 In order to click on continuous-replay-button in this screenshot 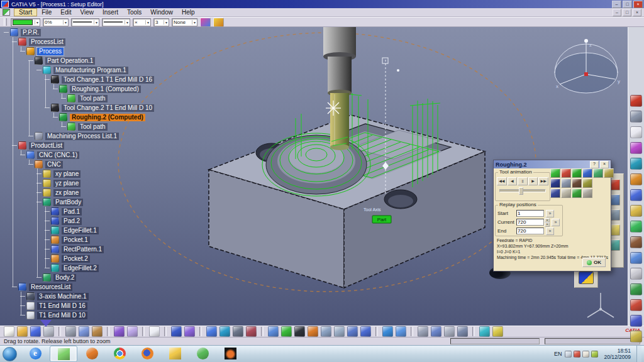, I will do `click(577, 173)`.